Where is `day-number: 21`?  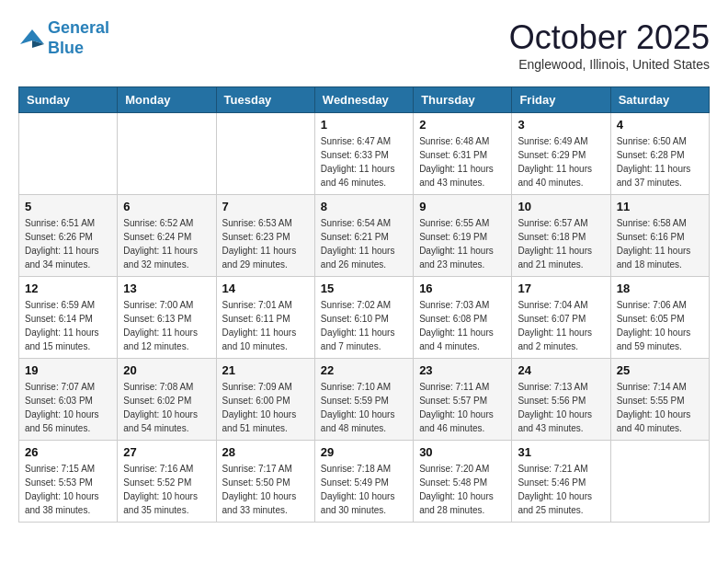 day-number: 21 is located at coordinates (266, 370).